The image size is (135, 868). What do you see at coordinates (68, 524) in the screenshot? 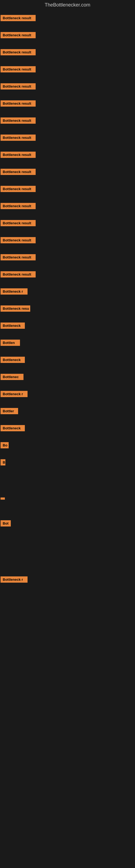
I see `list-item: Bot` at bounding box center [68, 524].